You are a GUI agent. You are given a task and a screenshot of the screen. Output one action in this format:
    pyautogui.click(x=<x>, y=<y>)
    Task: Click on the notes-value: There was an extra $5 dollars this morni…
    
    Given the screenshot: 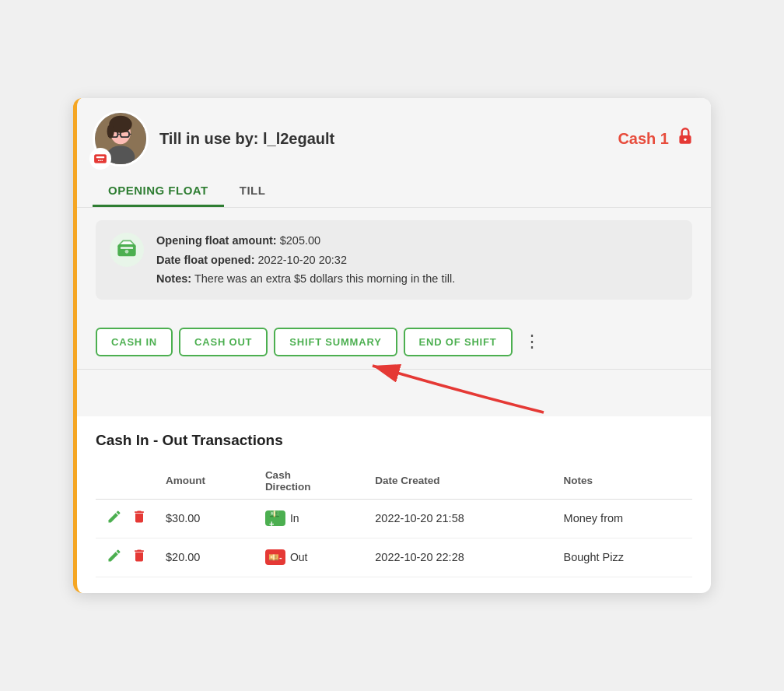 What is the action you would take?
    pyautogui.click(x=325, y=279)
    